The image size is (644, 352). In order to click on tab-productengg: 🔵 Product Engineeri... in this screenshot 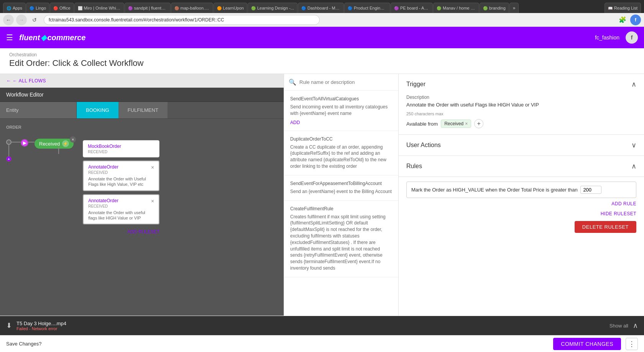, I will do `click(367, 8)`.